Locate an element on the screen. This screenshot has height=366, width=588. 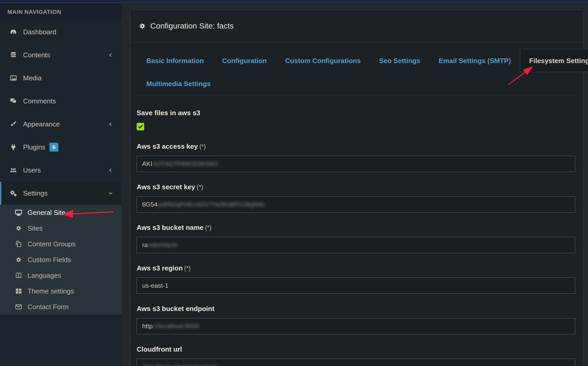
form-group: Aws s3 access key(*) AKIA2T4Q7R9W1E8K5M3 is located at coordinates (356, 157).